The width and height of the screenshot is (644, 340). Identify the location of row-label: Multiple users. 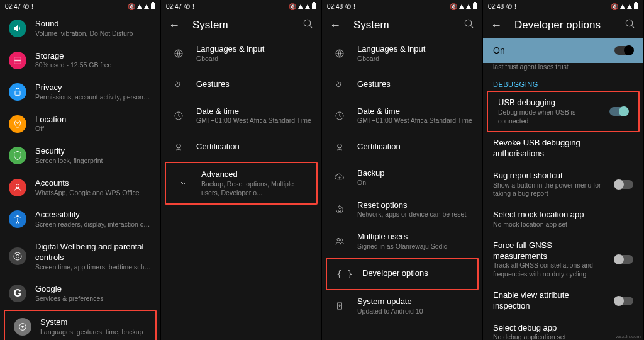
(415, 237).